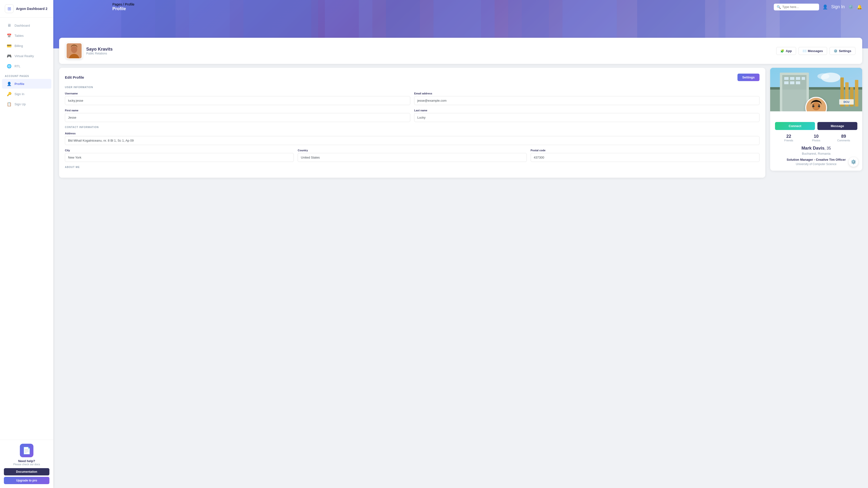  I want to click on sign-up-icon: 📋, so click(9, 104).